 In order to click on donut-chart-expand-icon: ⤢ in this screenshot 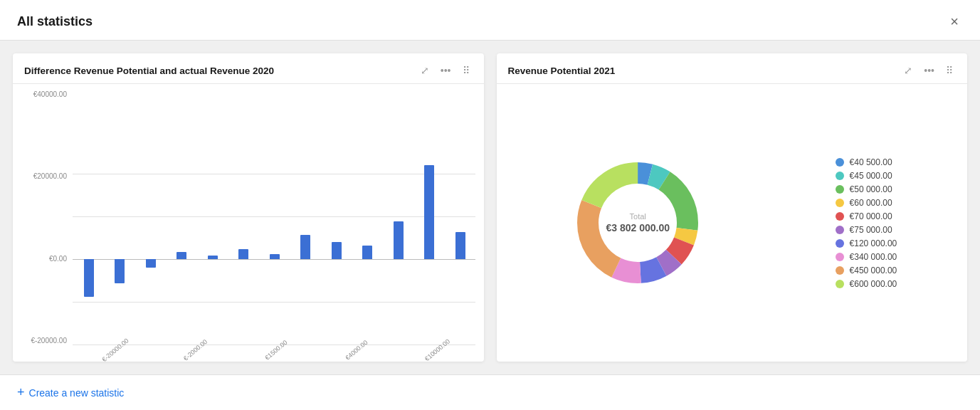, I will do `click(908, 70)`.